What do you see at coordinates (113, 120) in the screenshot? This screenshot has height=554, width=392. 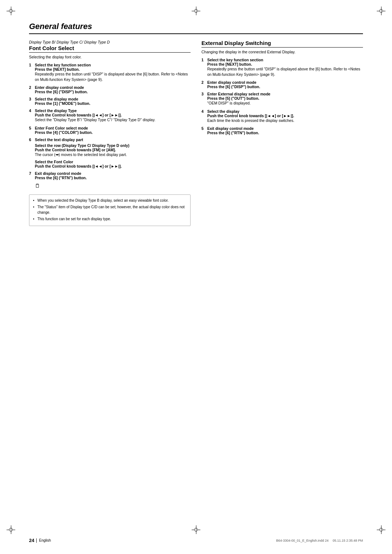 I see `left-step-4-body: Select the "Display Type B"/ "Display Ty…` at bounding box center [113, 120].